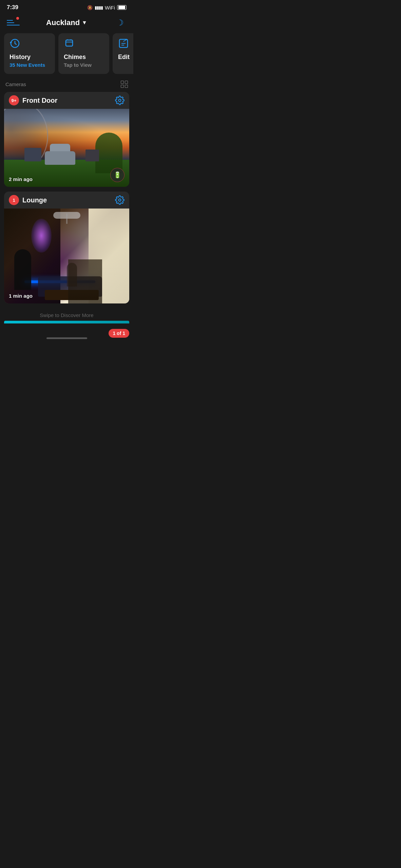 The height and width of the screenshot is (868, 401). Describe the element at coordinates (117, 175) in the screenshot. I see `battery-warning-icon: 🔋` at that location.